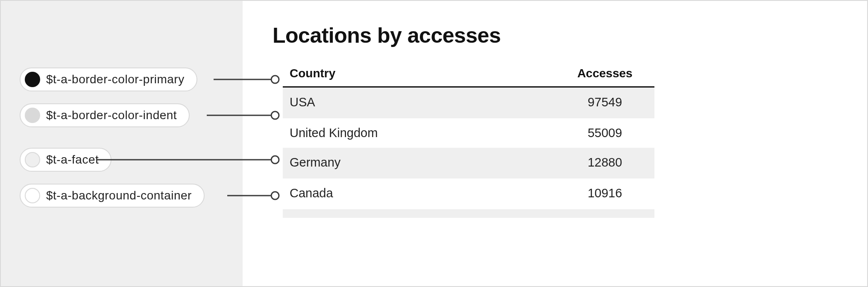 Image resolution: width=868 pixels, height=287 pixels. Describe the element at coordinates (605, 133) in the screenshot. I see `cell-accesses: 55009` at that location.